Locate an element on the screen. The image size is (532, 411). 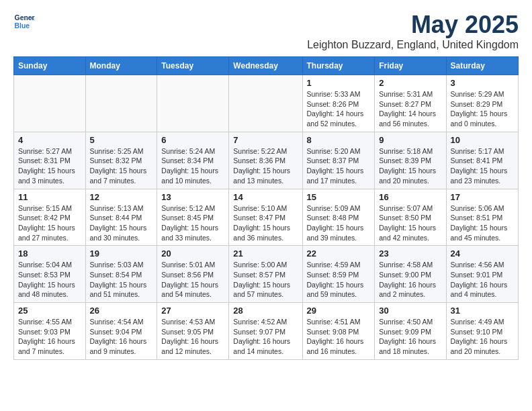
day-info: Sunrise: 5:12 AM Sunset: 8:45 PM Dayligh… is located at coordinates (193, 223).